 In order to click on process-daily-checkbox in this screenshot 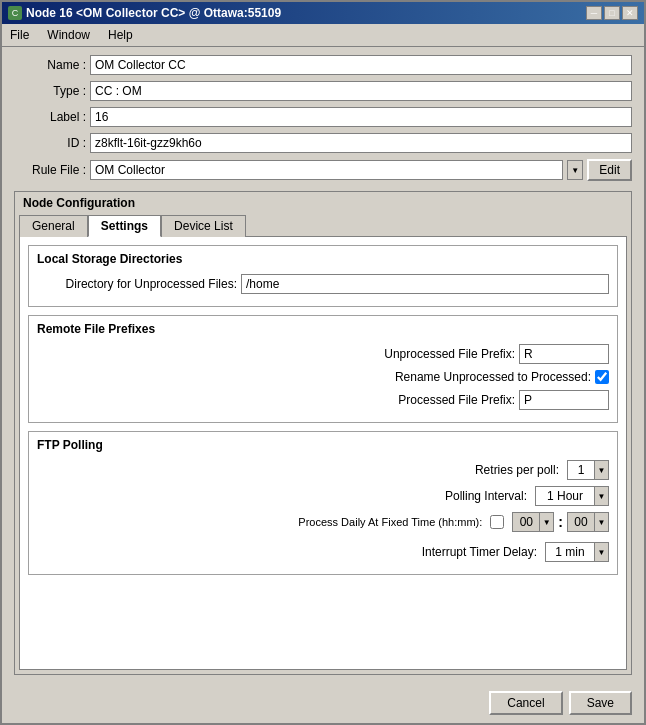, I will do `click(497, 522)`.